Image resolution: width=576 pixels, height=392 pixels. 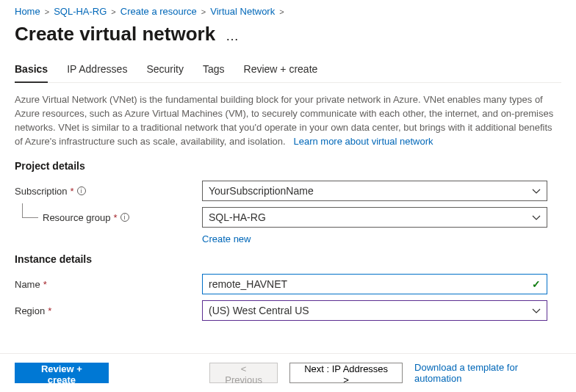 What do you see at coordinates (287, 120) in the screenshot?
I see `description-text: Azure Virtual Network (VNet) is the fund…` at bounding box center [287, 120].